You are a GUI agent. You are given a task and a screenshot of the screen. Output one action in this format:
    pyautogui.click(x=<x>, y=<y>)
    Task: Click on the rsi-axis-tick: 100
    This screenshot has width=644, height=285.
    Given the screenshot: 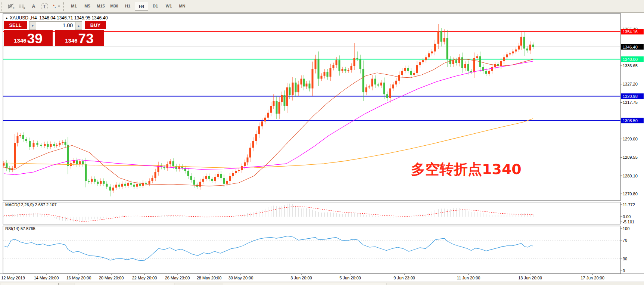 What is the action you would take?
    pyautogui.click(x=626, y=229)
    